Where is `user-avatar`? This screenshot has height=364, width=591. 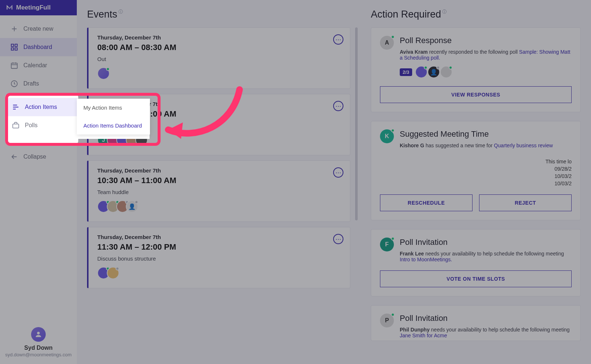 user-avatar is located at coordinates (38, 334).